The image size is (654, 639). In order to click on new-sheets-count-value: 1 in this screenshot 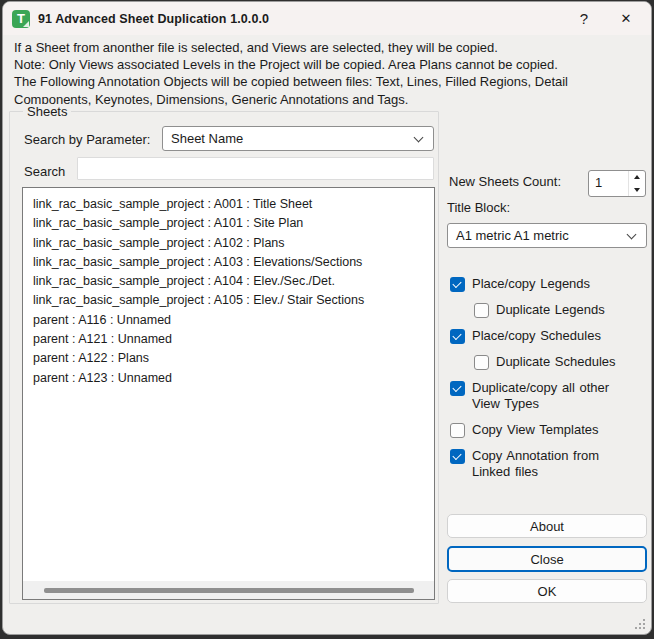, I will do `click(608, 184)`.